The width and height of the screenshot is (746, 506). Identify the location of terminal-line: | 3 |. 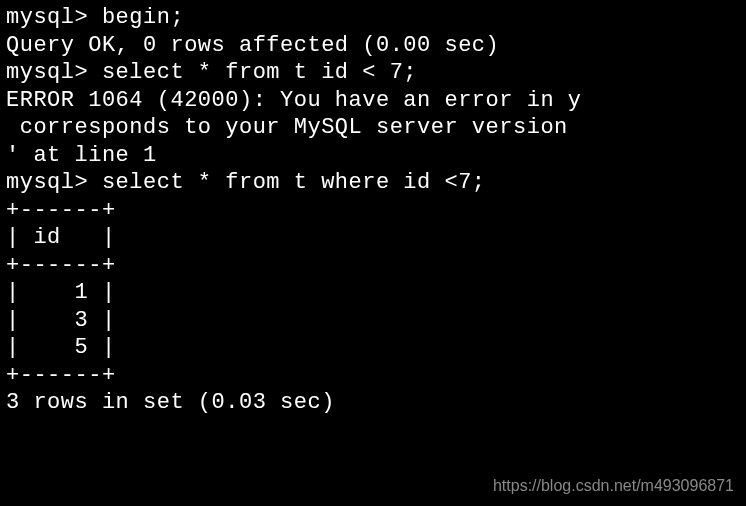
(373, 321).